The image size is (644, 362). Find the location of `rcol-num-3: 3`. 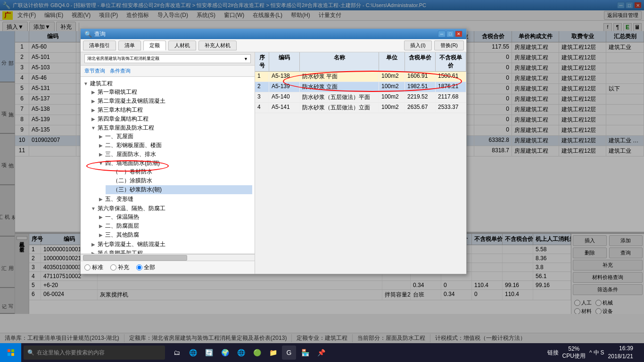

rcol-num-3: 3 is located at coordinates (262, 97).